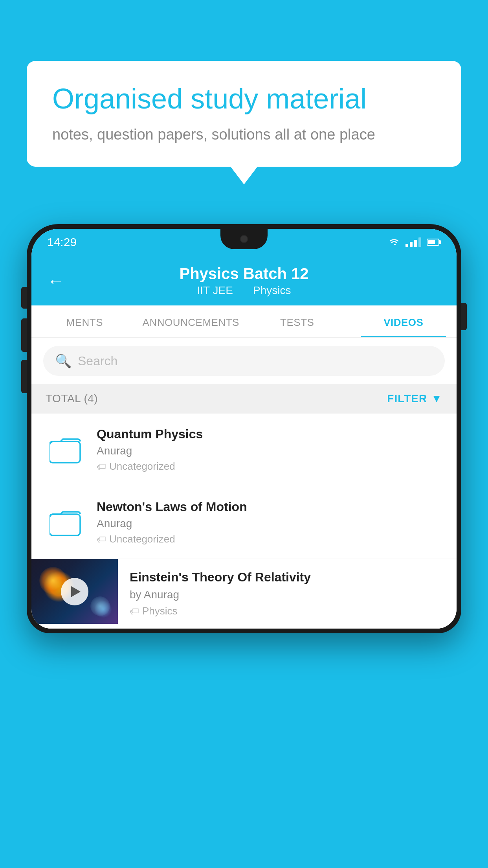  What do you see at coordinates (72, 399) in the screenshot?
I see `total-count: TOTAL (4)` at bounding box center [72, 399].